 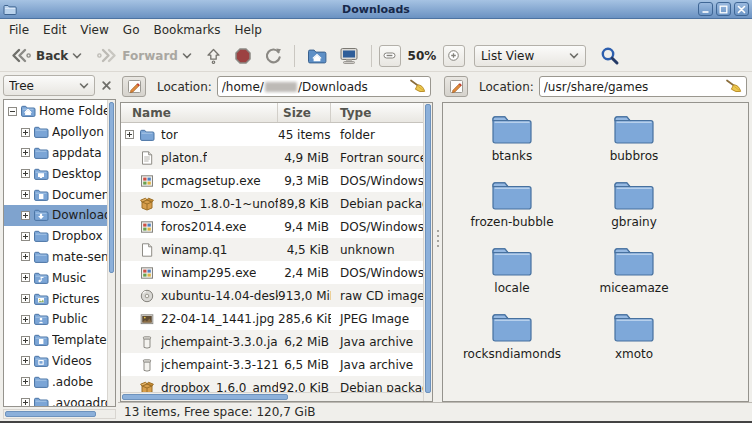 I want to click on file-row: tor45 itemsfolder, so click(x=272, y=134).